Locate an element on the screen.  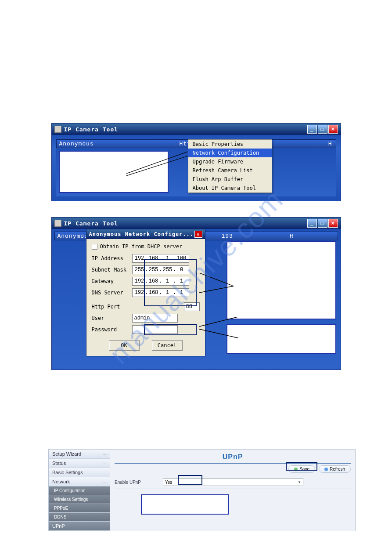
ip-camera-tool-window: IP Camera Tool _ □ × Anonymous Http:// H… is located at coordinates (196, 162).